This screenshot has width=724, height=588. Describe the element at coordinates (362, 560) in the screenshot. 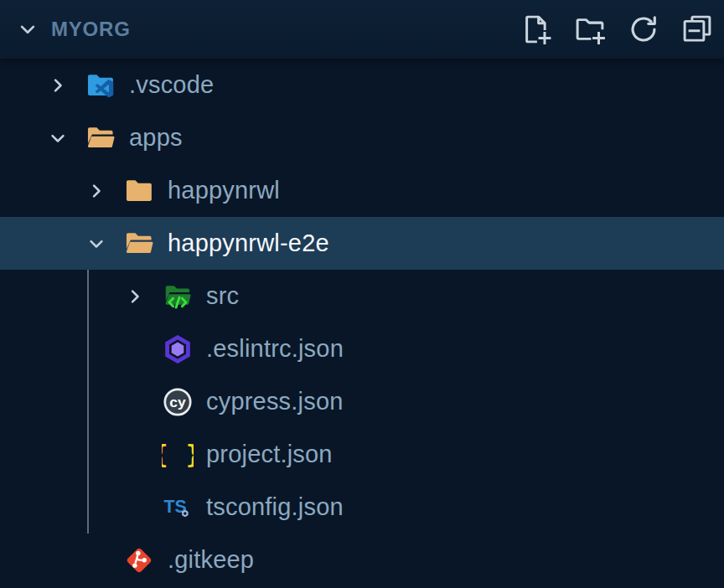

I see `tree-item-gitkeep: .gitkeep` at that location.